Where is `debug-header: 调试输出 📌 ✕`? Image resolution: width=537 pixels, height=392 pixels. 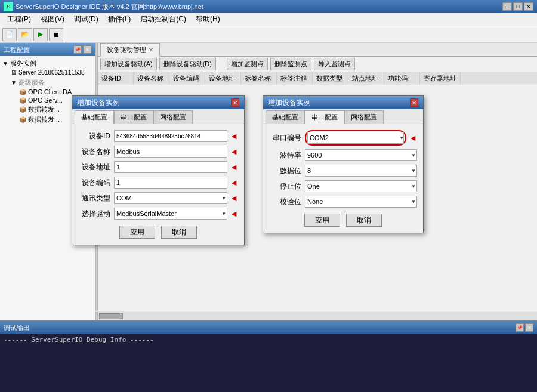
debug-header: 调试输出 📌 ✕ is located at coordinates (268, 328).